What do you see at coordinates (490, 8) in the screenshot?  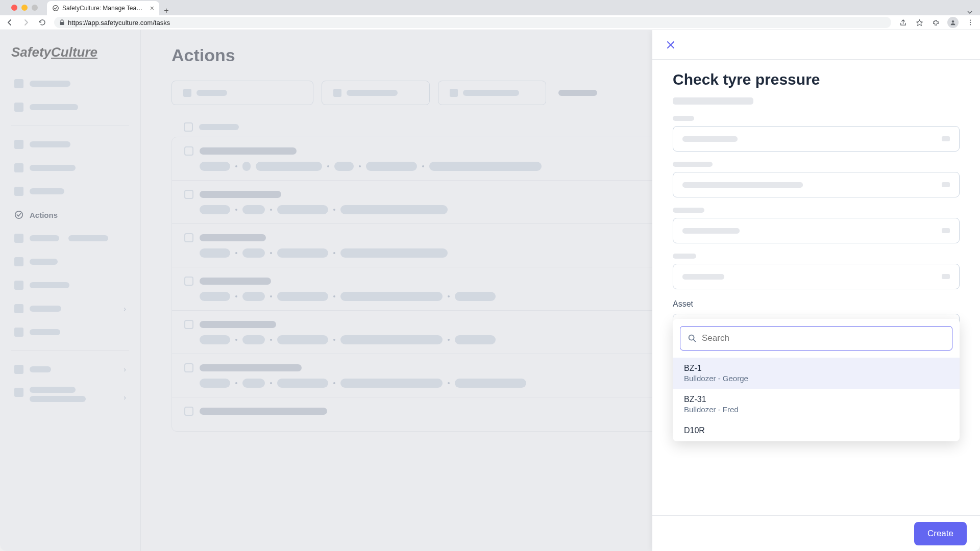 I see `tab-bar: SafetyCulture: Manage Teams and ... × +` at bounding box center [490, 8].